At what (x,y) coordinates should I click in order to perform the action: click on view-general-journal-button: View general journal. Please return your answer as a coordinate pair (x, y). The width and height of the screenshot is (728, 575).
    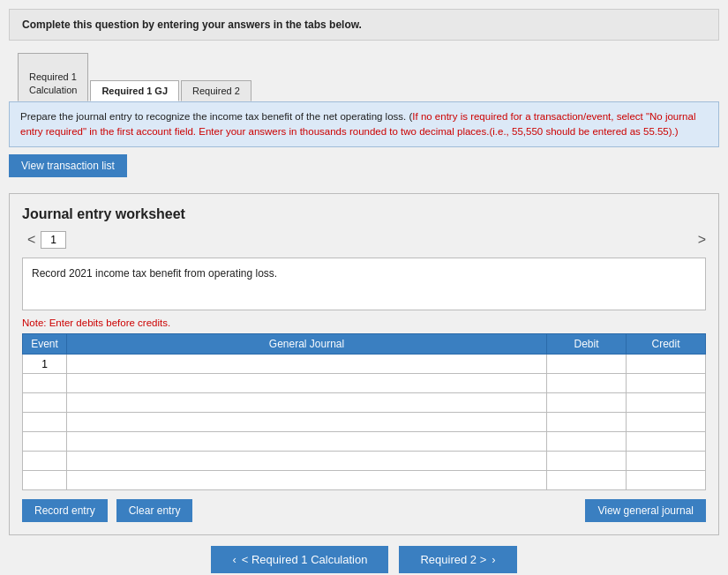
    Looking at the image, I should click on (646, 511).